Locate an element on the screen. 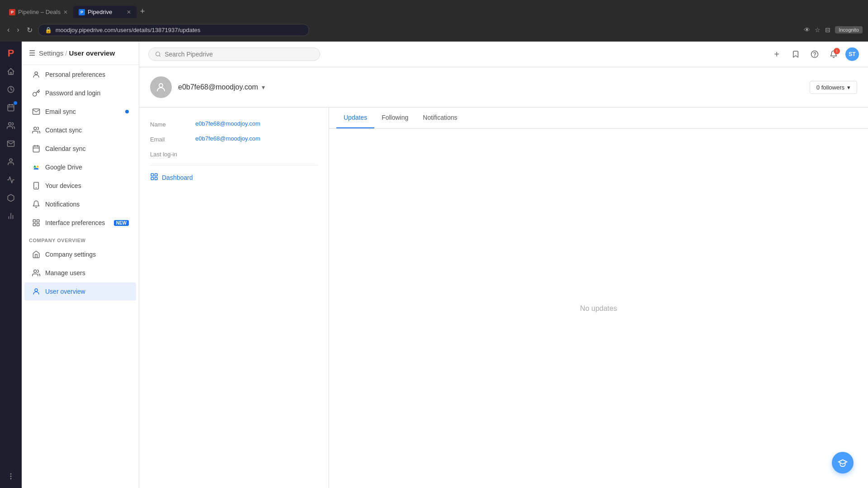 The height and width of the screenshot is (488, 868). breadcrumb-current: User overview is located at coordinates (92, 53).